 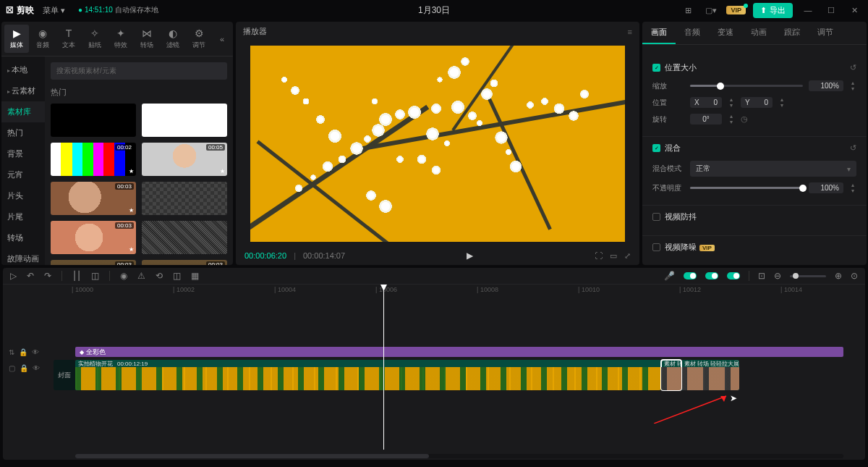 What do you see at coordinates (773, 10) in the screenshot?
I see `export-button: ⬆ 导出` at bounding box center [773, 10].